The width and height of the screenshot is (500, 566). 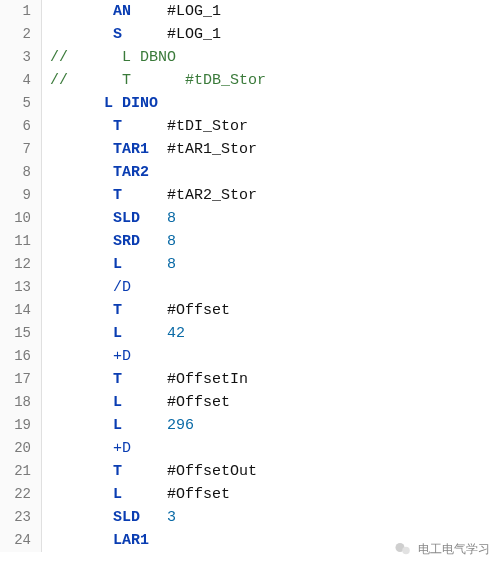 I want to click on line-number: 2, so click(x=21, y=34).